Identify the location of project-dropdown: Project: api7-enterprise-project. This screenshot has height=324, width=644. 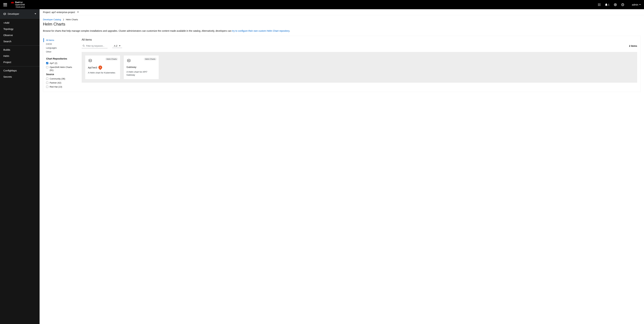
(61, 12).